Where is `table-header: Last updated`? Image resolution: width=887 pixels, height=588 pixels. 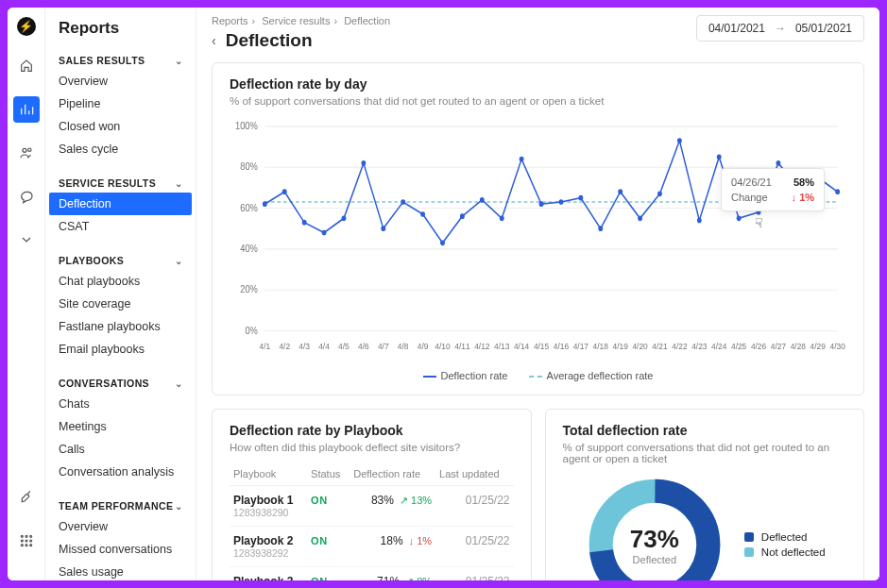
table-header: Last updated is located at coordinates (474, 474).